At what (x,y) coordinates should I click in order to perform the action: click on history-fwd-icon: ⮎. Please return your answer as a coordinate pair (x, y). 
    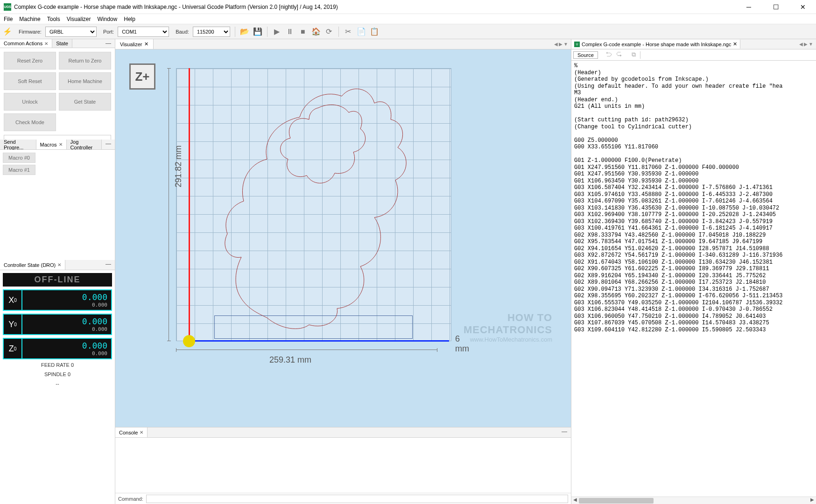
    Looking at the image, I should click on (619, 55).